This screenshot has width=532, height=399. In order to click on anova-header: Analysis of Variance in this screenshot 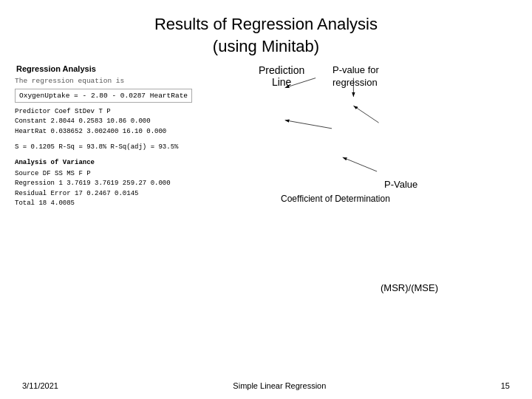, I will do `click(129, 163)`.